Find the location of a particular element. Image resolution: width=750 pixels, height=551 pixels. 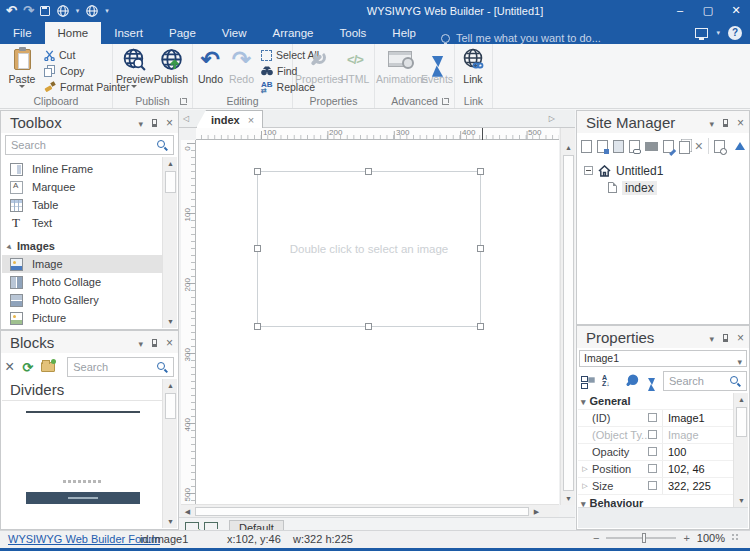

resize-handle-nw is located at coordinates (258, 172).